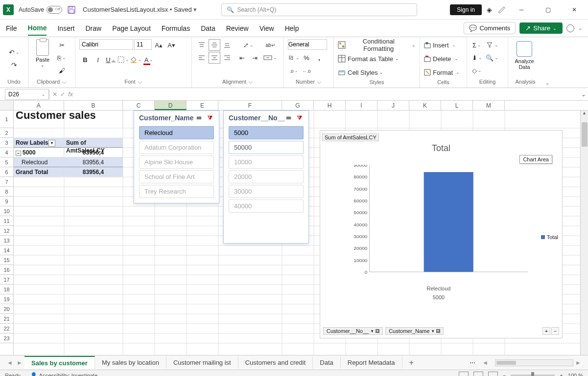  I want to click on increase-indent-button: ⇥, so click(255, 58).